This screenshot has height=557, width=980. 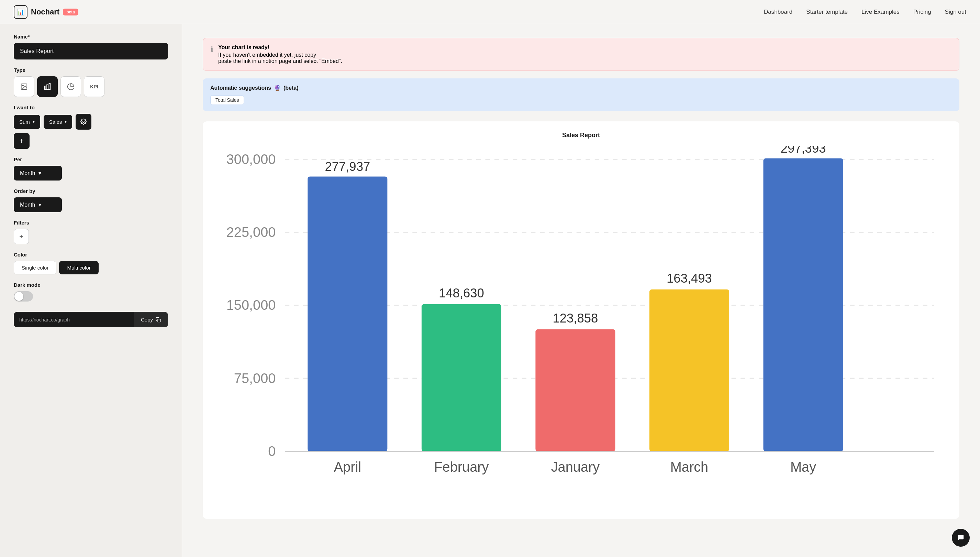 What do you see at coordinates (91, 191) in the screenshot?
I see `order-by-label: Order by` at bounding box center [91, 191].